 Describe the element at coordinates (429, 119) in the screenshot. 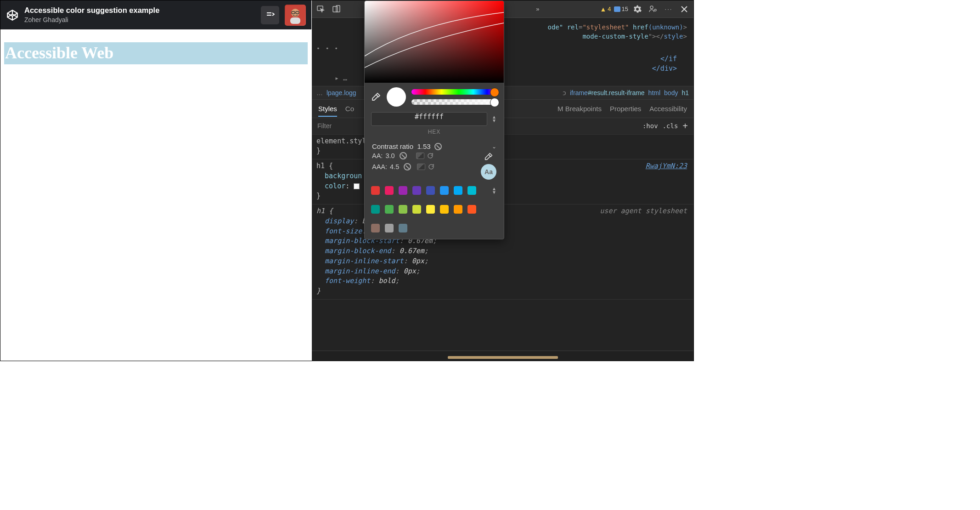

I see `hex-input: #ffffff` at that location.